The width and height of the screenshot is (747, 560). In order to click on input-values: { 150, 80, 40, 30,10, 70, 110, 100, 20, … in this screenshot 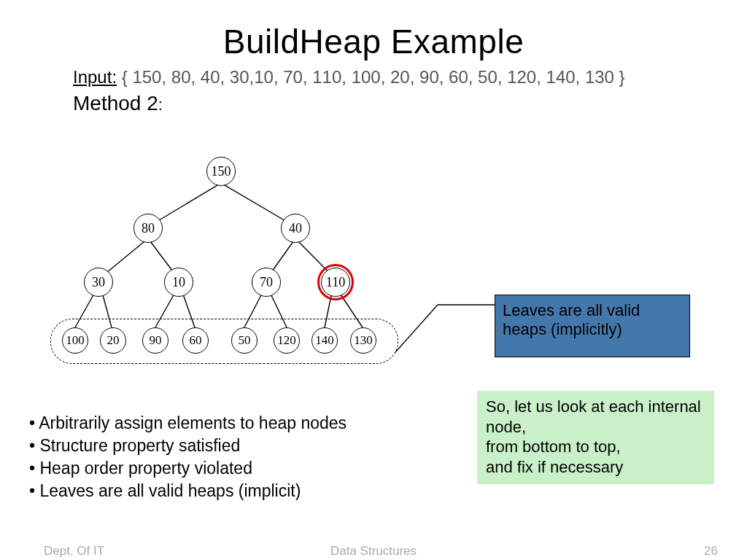, I will do `click(371, 77)`.